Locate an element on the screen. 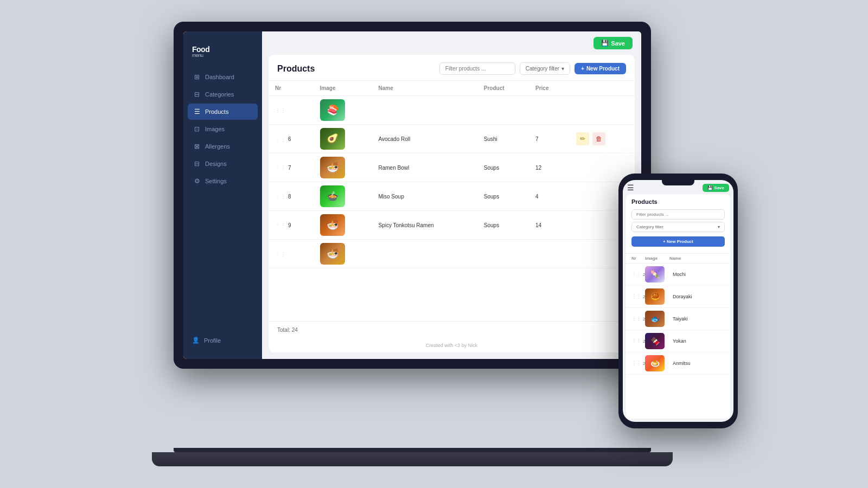 This screenshot has height=488, width=868. cell-nr: ⋮⋮ 9 is located at coordinates (291, 226).